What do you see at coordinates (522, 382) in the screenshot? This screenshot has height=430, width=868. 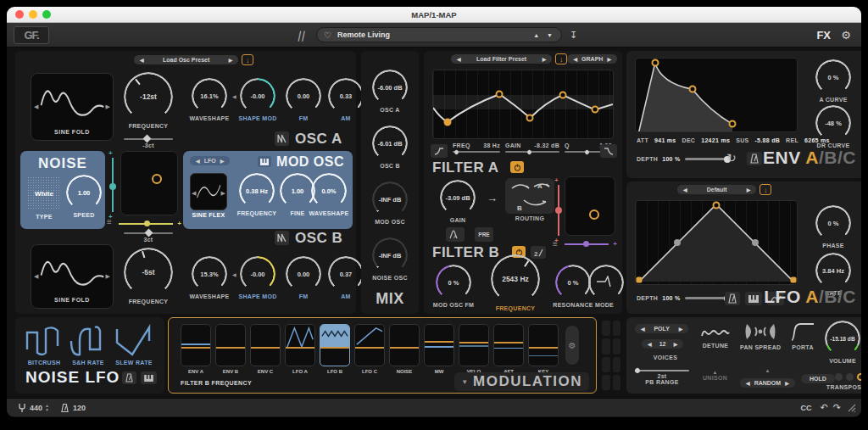 I see `modulation-header: ▼ MODULATION` at bounding box center [522, 382].